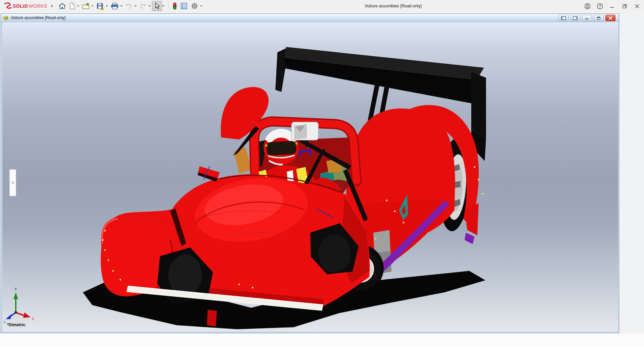  Describe the element at coordinates (564, 18) in the screenshot. I see `pane-left-toggle-icon` at that location.